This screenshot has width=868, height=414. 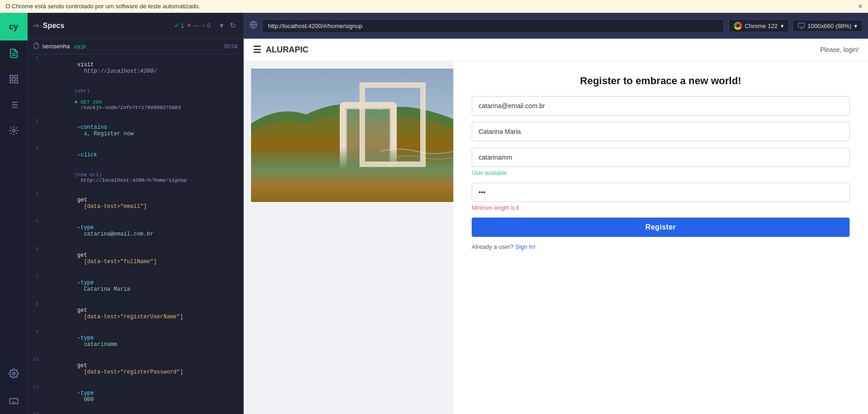 What do you see at coordinates (661, 106) in the screenshot?
I see `email-input` at bounding box center [661, 106].